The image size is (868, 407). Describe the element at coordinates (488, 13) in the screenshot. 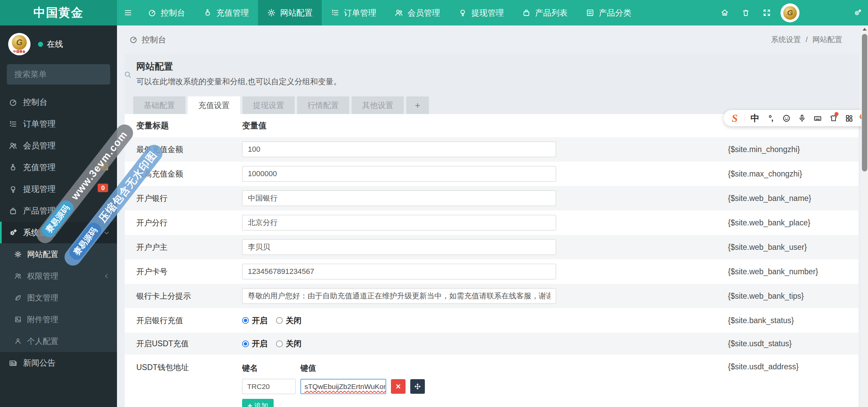

I see `nav-item-label: 提现管理` at that location.